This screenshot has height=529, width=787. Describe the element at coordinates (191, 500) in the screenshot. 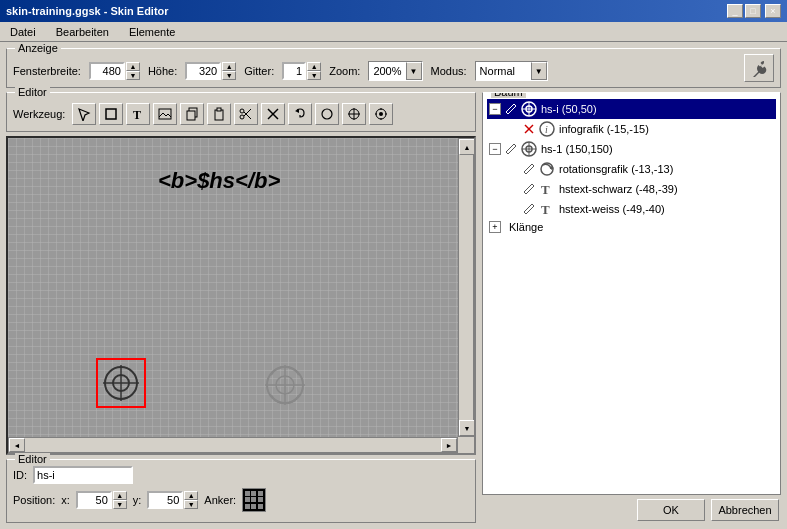

I see `y-spin-buttons: ▲ ▼` at that location.